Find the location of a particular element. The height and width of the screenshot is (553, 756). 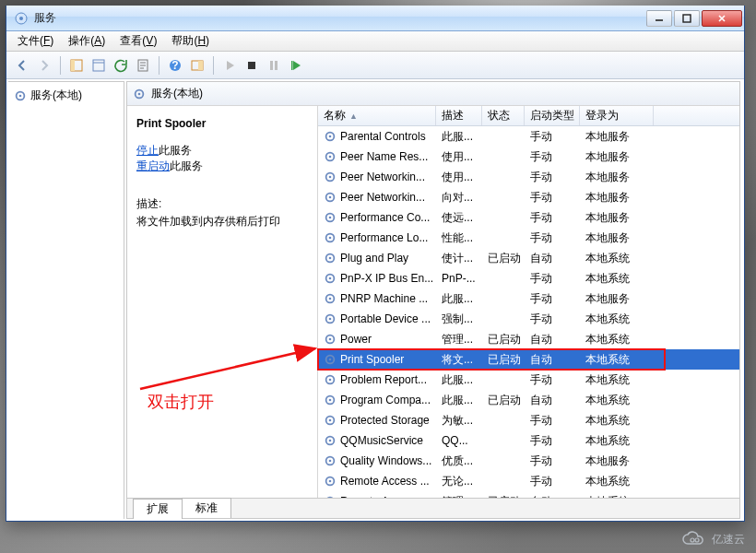

cell-description: 无论... is located at coordinates (459, 481).